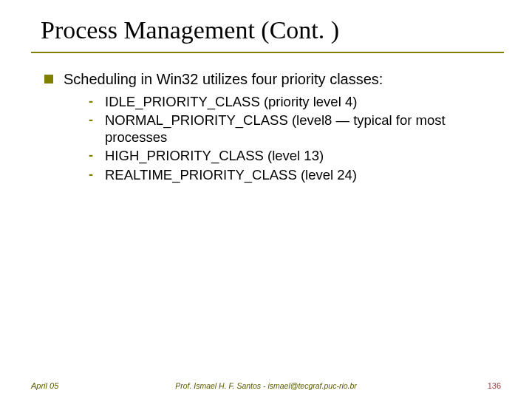 Image resolution: width=532 pixels, height=399 pixels. What do you see at coordinates (267, 52) in the screenshot?
I see `title-underline` at bounding box center [267, 52].